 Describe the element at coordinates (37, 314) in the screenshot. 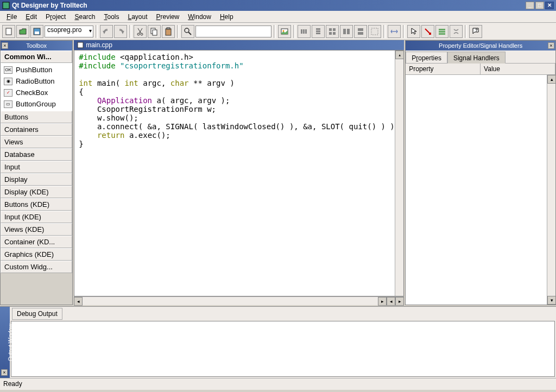

I see `output-tab-debug: Debug Output` at that location.